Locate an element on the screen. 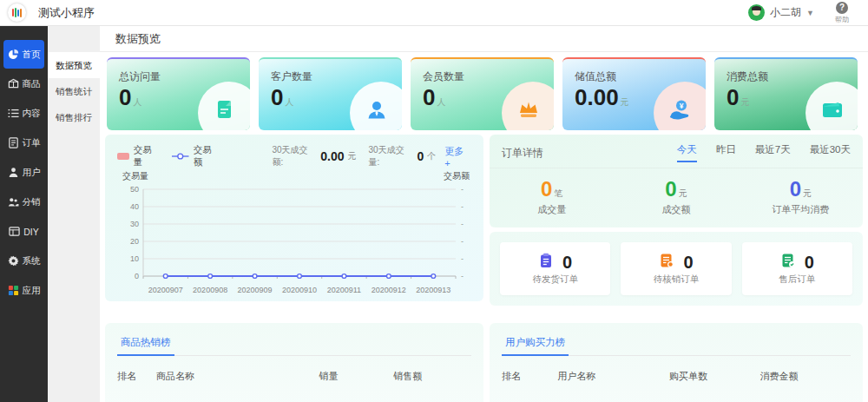 Image resolution: width=868 pixels, height=402 pixels. tab-today: 今天 is located at coordinates (687, 153).